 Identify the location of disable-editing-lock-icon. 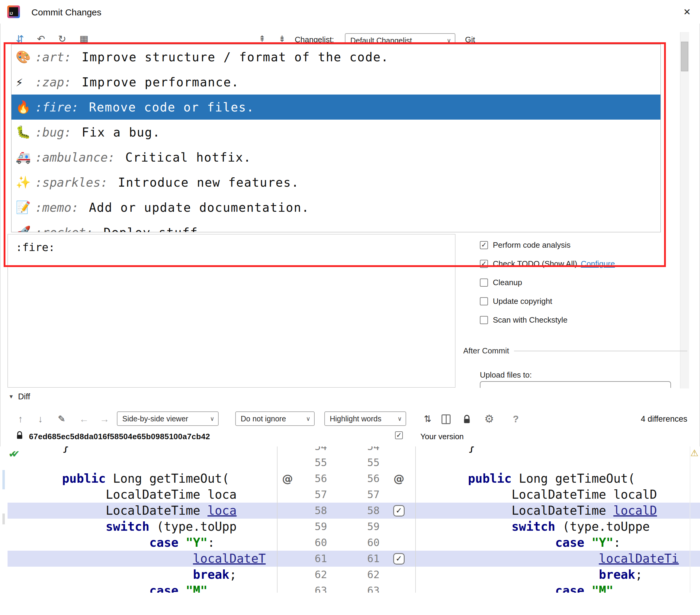
(467, 420).